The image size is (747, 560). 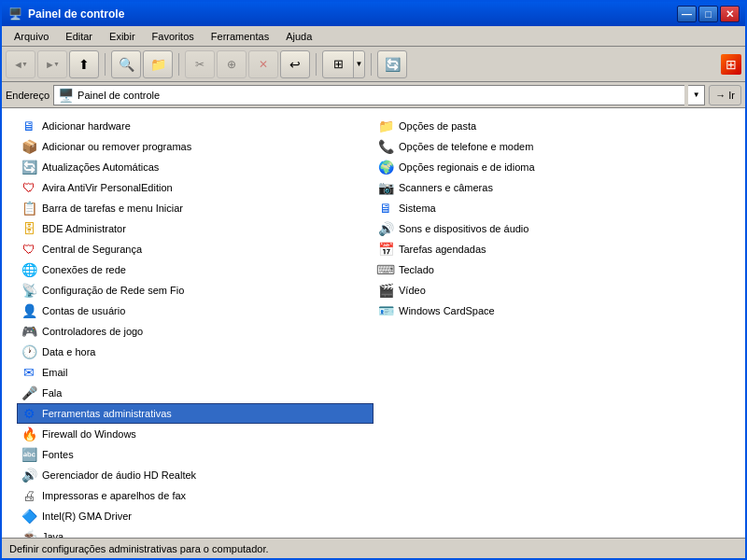 What do you see at coordinates (730, 14) in the screenshot?
I see `close-button: ✕` at bounding box center [730, 14].